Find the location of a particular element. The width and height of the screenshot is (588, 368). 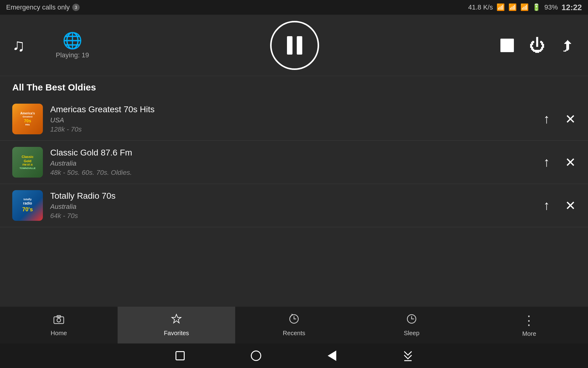

nav-sleep: Sleep is located at coordinates (412, 325).